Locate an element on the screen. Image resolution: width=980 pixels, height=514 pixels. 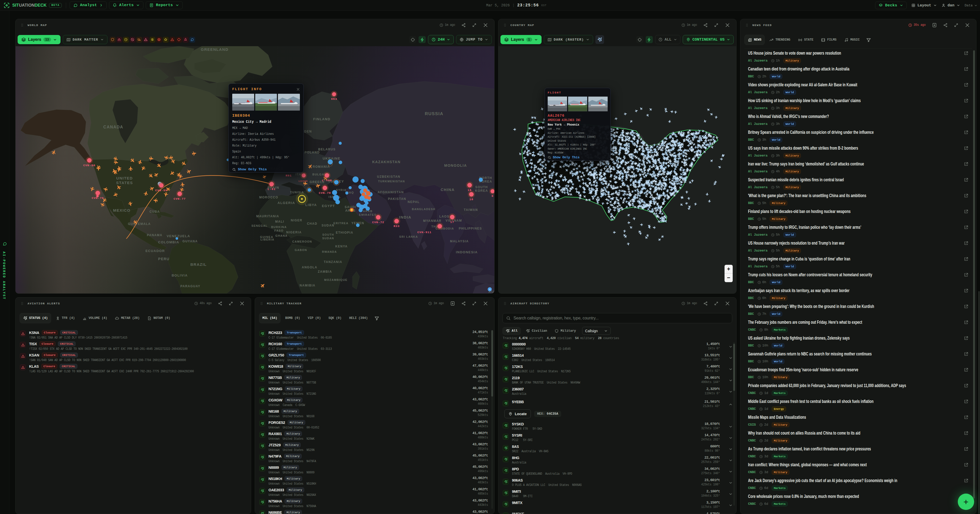
svg-text: MYANMAR is located at coordinates (432, 221).